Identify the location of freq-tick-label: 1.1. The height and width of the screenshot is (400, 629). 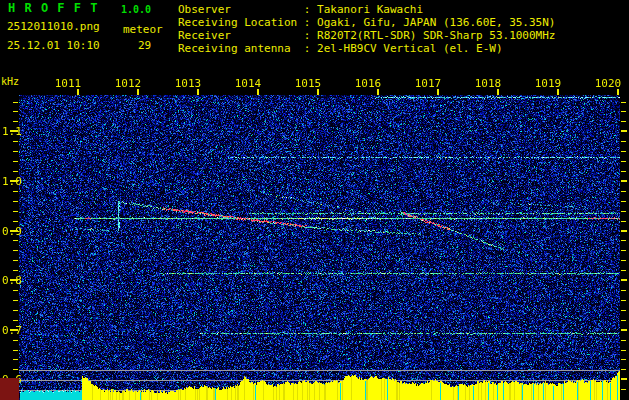
(12, 132).